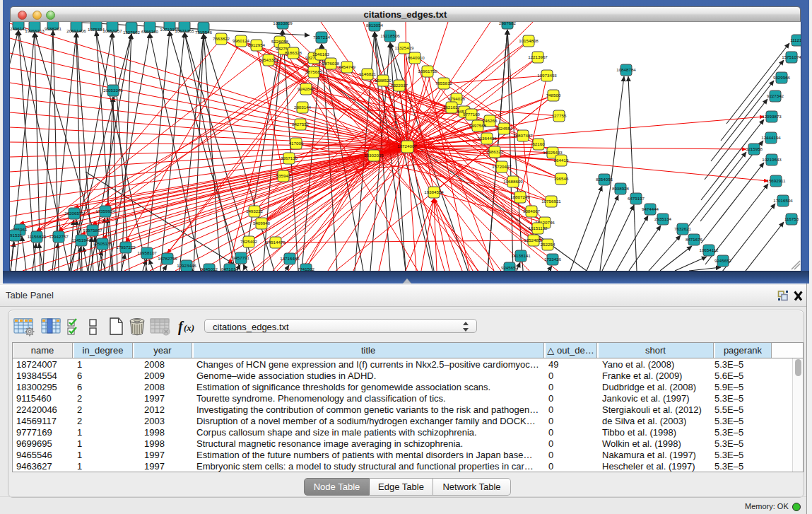  I want to click on svg-text: 62160, so click(539, 144).